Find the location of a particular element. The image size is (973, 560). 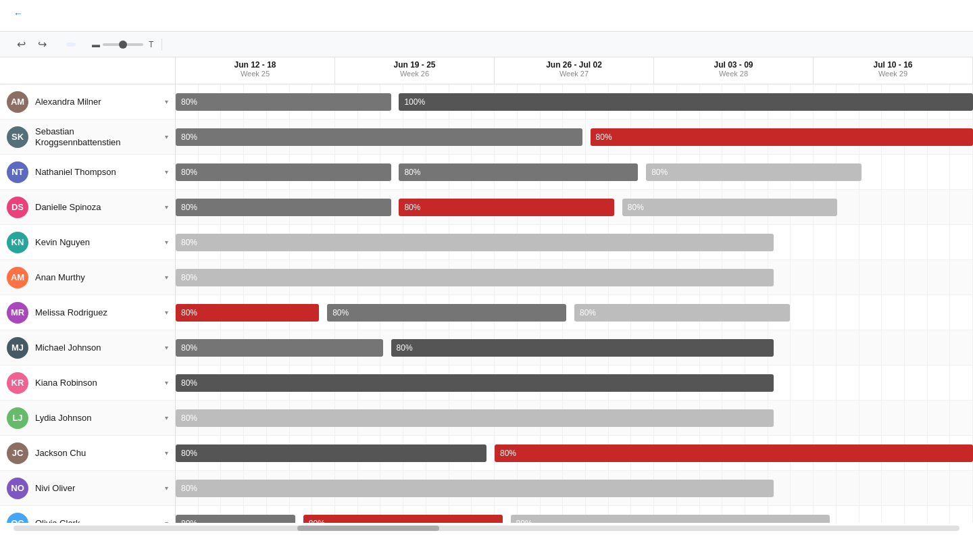

back-link: ← is located at coordinates (487, 12).